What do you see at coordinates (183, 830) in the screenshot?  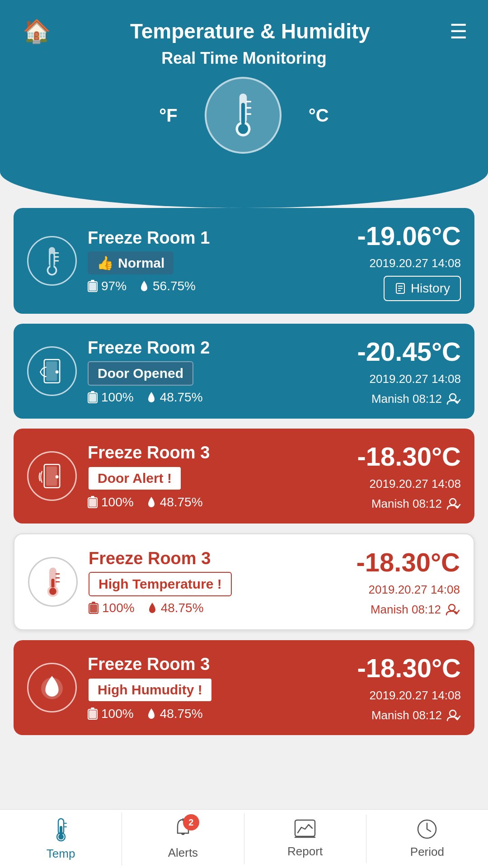 I see `nav-alerts-icon-wrap: 2` at bounding box center [183, 830].